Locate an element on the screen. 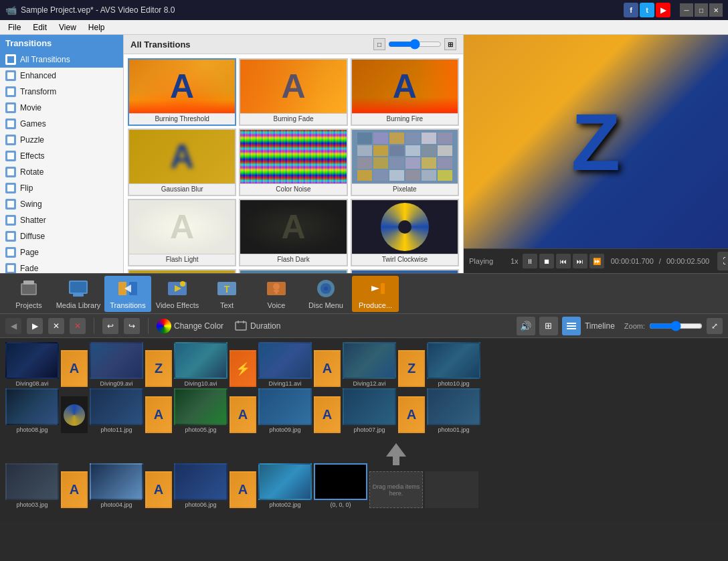 The image size is (728, 561). media-library-button: Media Library is located at coordinates (78, 294).